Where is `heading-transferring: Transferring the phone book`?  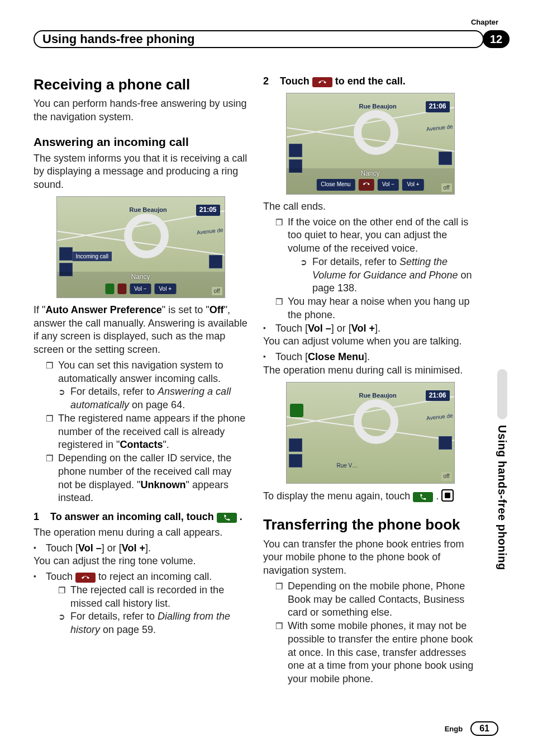
heading-transferring: Transferring the phone book is located at coordinates (370, 525).